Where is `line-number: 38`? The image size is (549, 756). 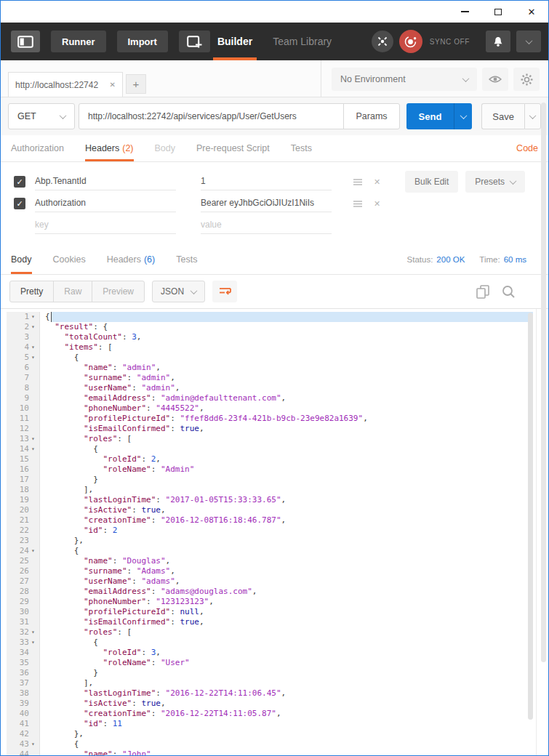 line-number: 38 is located at coordinates (23, 693).